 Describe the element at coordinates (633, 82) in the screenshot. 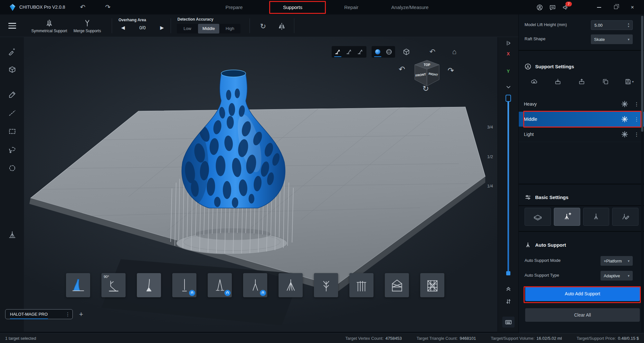

I see `caret-down-icon: ▾` at that location.